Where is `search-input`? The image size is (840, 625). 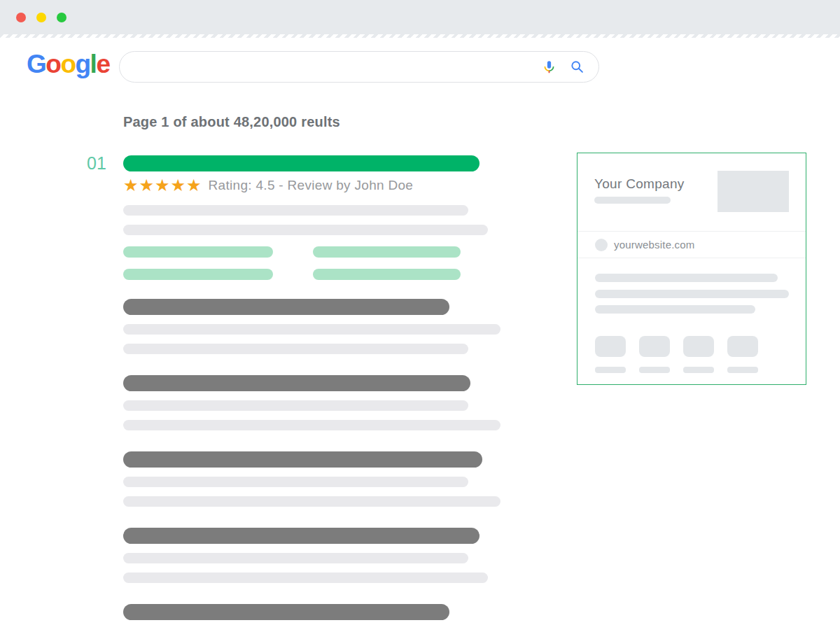 search-input is located at coordinates (332, 67).